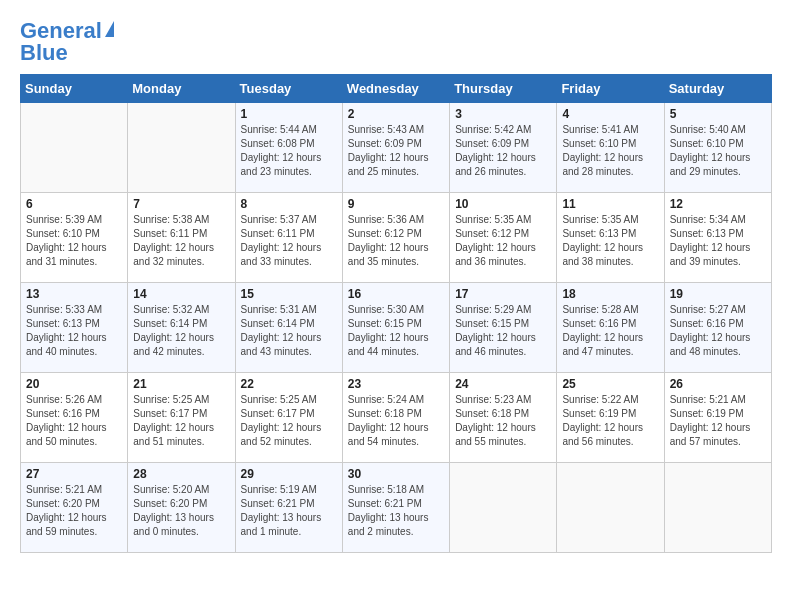  What do you see at coordinates (289, 331) in the screenshot?
I see `day-info: Sunrise: 5:31 AM Sunset: 6:14 PM Dayligh…` at bounding box center [289, 331].